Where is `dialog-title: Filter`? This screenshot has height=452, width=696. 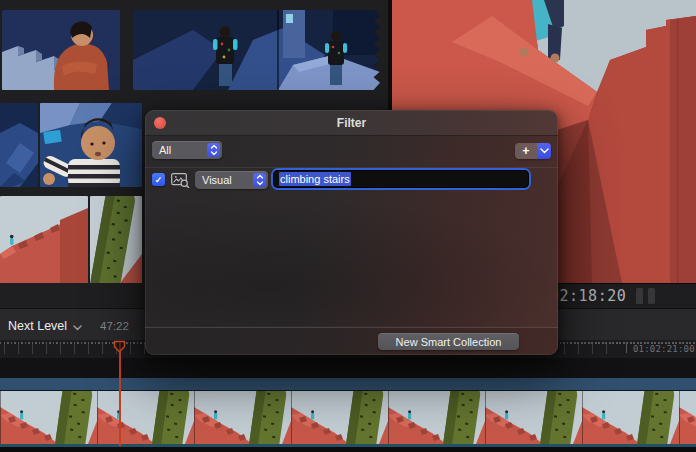
dialog-title: Filter is located at coordinates (352, 123).